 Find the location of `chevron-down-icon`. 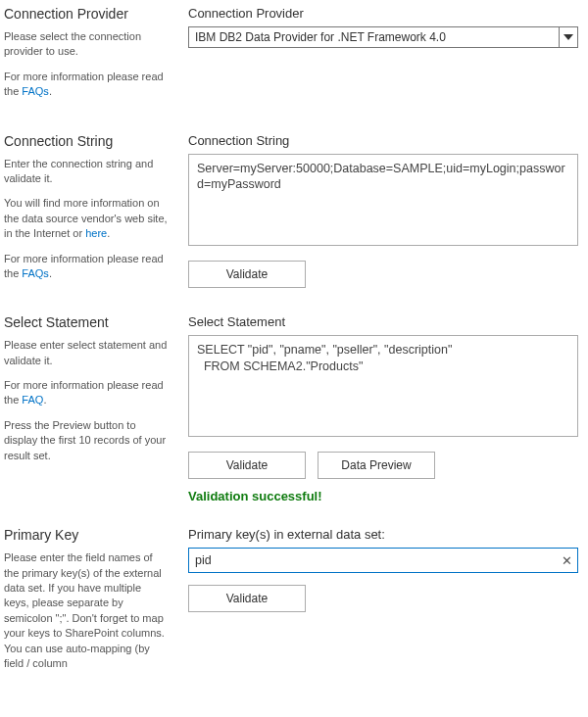

chevron-down-icon is located at coordinates (568, 37).